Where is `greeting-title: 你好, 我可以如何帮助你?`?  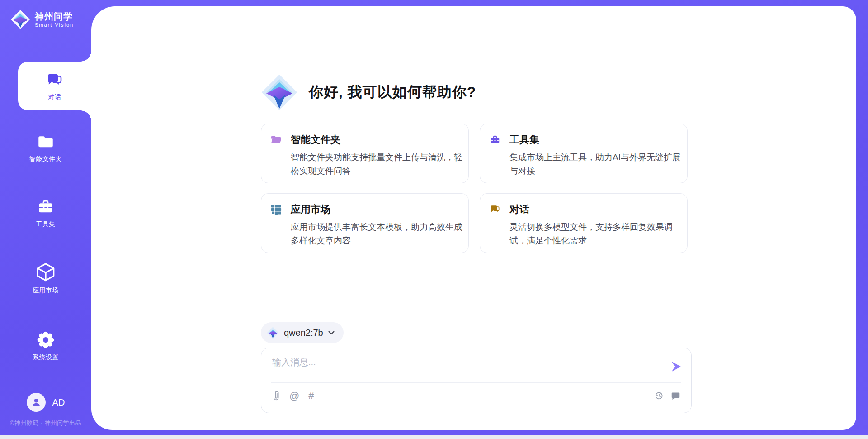
greeting-title: 你好, 我可以如何帮助你? is located at coordinates (392, 92).